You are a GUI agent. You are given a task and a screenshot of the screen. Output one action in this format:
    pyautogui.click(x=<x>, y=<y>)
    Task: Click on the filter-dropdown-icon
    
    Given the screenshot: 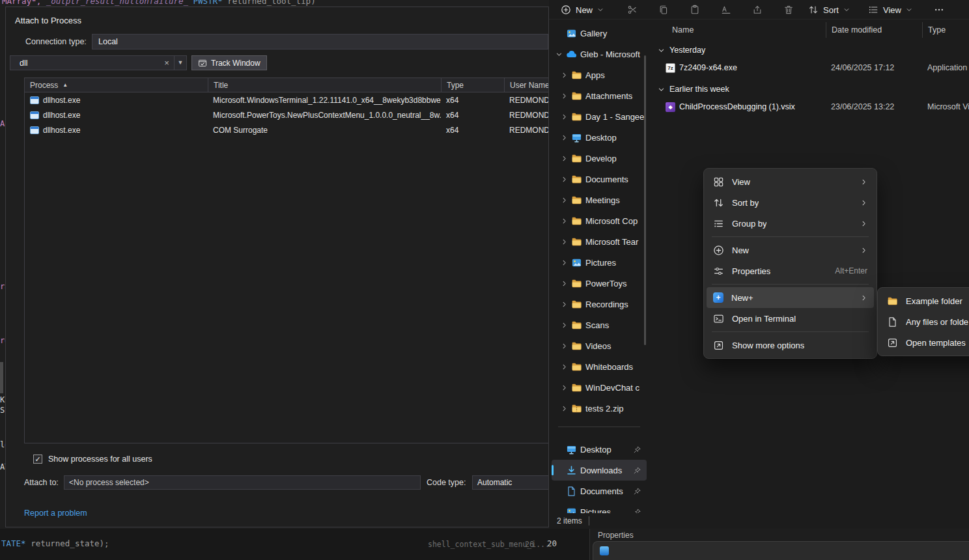 What is the action you would take?
    pyautogui.click(x=180, y=63)
    